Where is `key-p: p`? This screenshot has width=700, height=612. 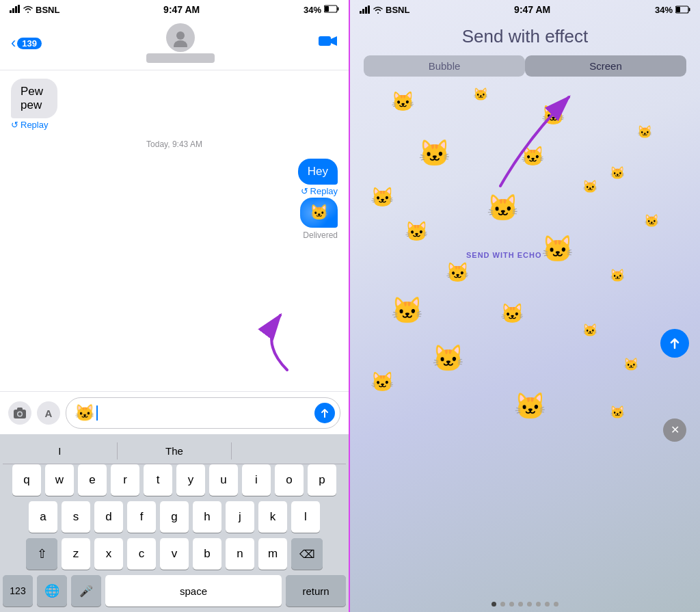 key-p: p is located at coordinates (322, 480).